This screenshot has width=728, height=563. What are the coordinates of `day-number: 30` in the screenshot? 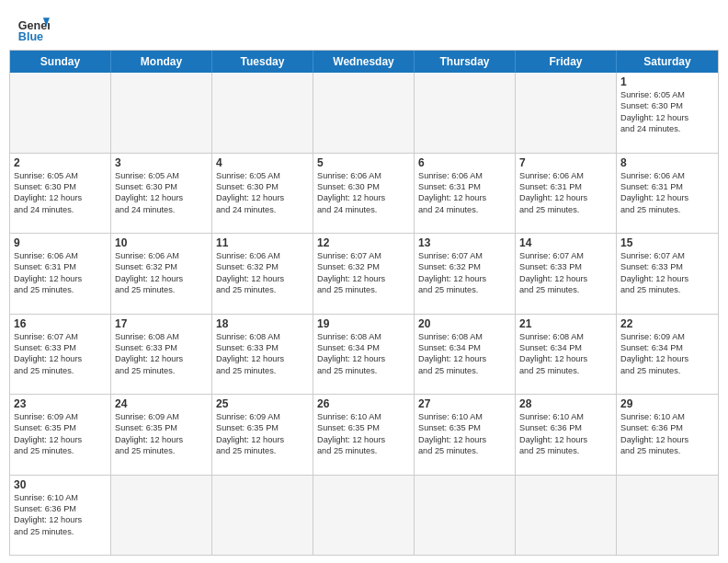 It's located at (61, 485).